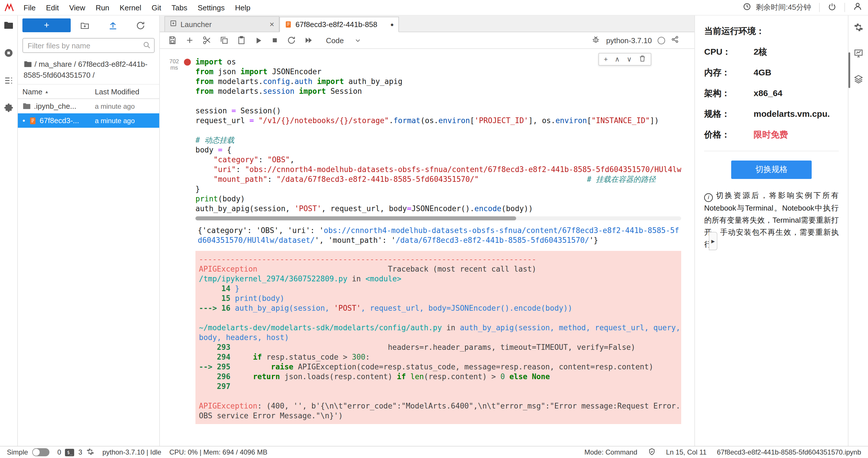 Image resolution: width=868 pixels, height=458 pixels. What do you see at coordinates (438, 208) in the screenshot?
I see `code-line: auth_by_apig(session, 'POST', request_ur…` at bounding box center [438, 208].